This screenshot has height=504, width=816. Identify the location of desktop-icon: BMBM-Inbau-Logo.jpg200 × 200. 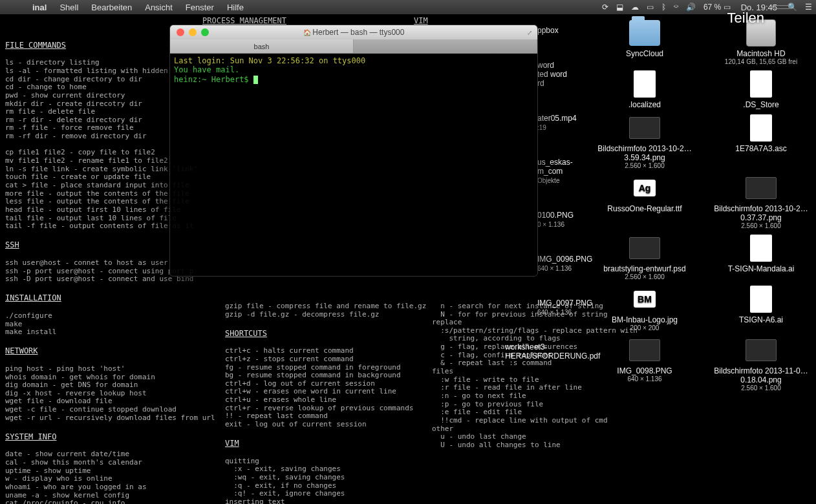
(645, 309).